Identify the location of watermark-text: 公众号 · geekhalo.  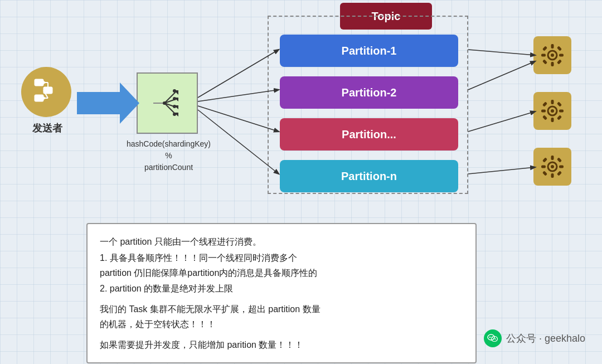
(546, 338).